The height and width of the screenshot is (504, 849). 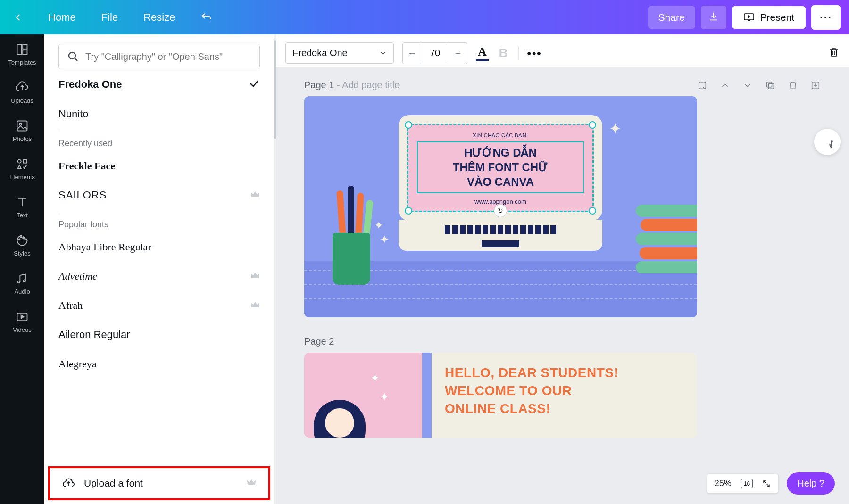 I want to click on header-left: Home File Resize, so click(x=113, y=17).